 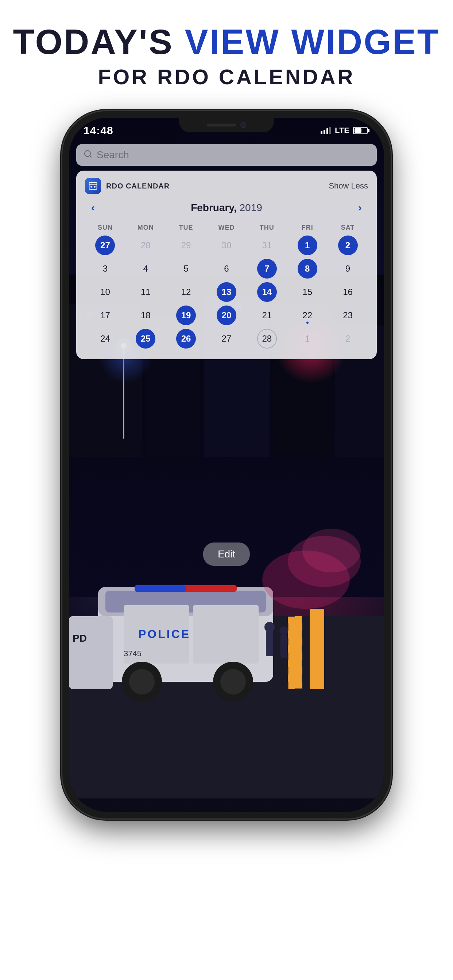 I want to click on calendar-cell: 10, so click(x=105, y=292).